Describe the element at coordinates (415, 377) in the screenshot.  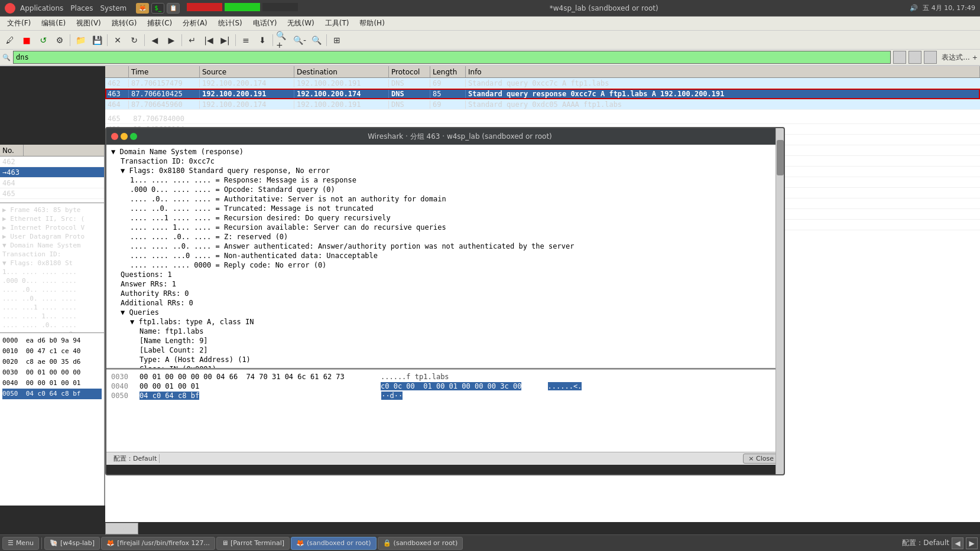
I see `hex-ascii-0030: ......f tp1.labs` at that location.